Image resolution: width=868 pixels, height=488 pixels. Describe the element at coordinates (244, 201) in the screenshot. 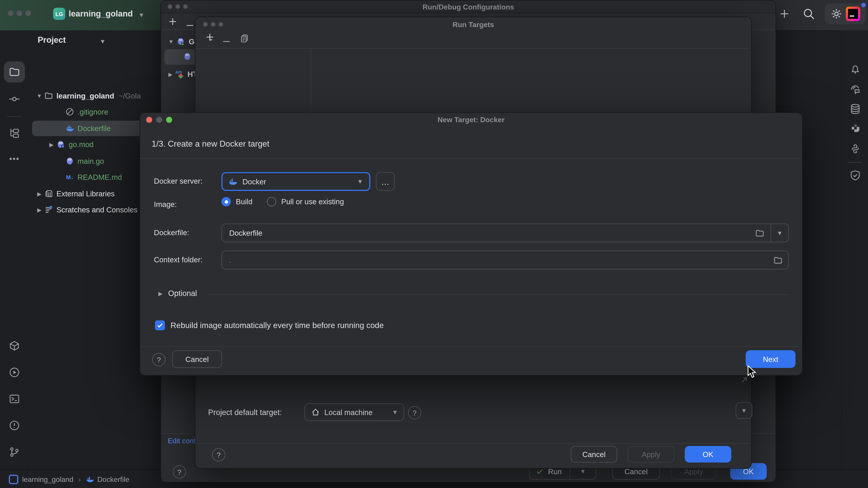

I see `build-radio-label: Build` at that location.